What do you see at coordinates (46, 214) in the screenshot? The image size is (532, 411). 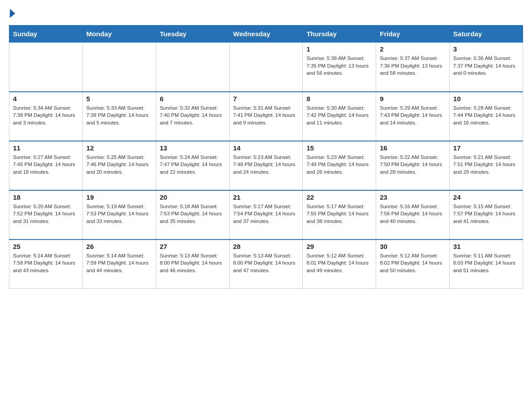 I see `day-info: Sunrise: 5:20 AM Sunset: 7:52 PM Dayligh…` at bounding box center [46, 214].